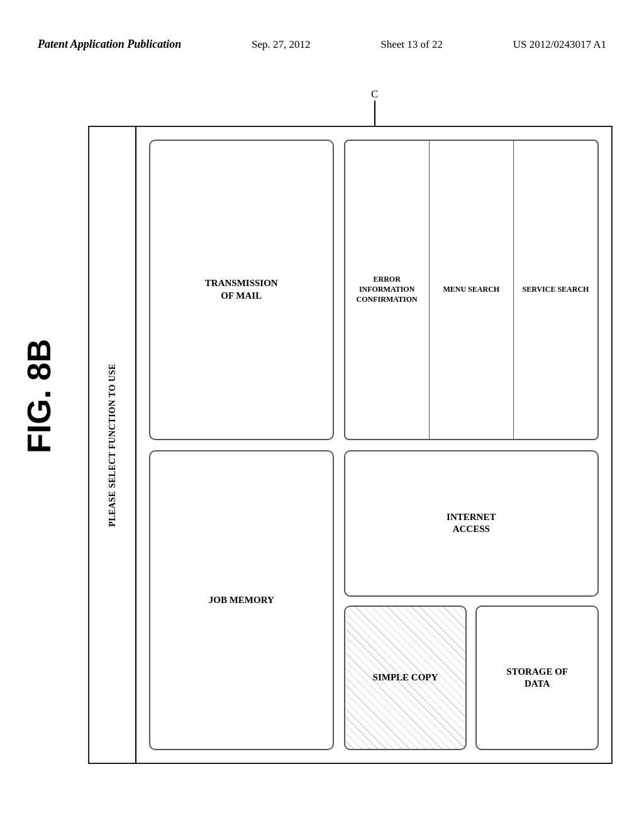 This screenshot has height=830, width=644. I want to click on panel-storage-data: STORAGE OF DATA, so click(537, 678).